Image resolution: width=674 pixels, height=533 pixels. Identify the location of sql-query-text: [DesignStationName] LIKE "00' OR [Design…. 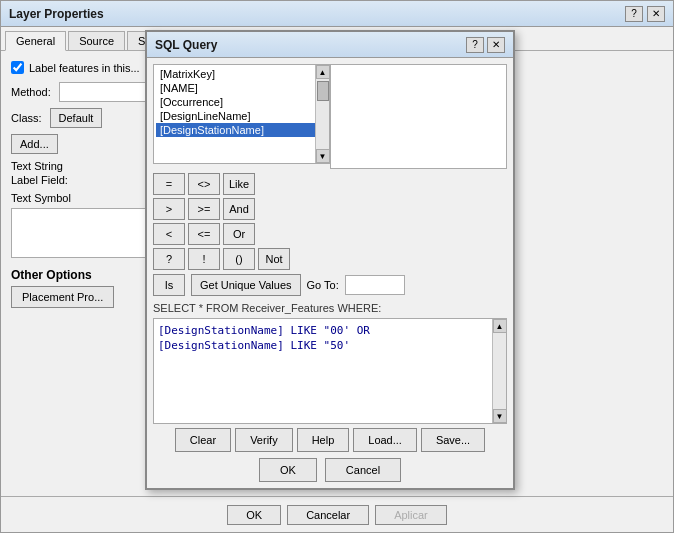
(330, 338).